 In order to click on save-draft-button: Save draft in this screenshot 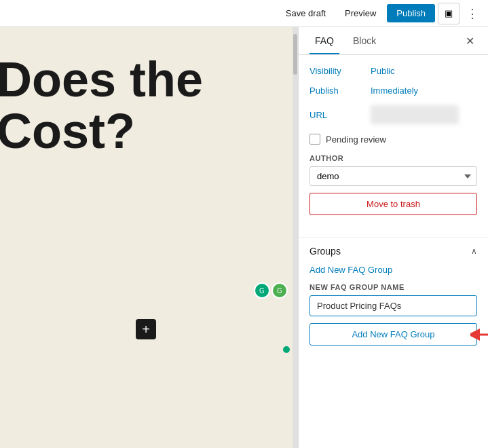, I will do `click(305, 14)`.